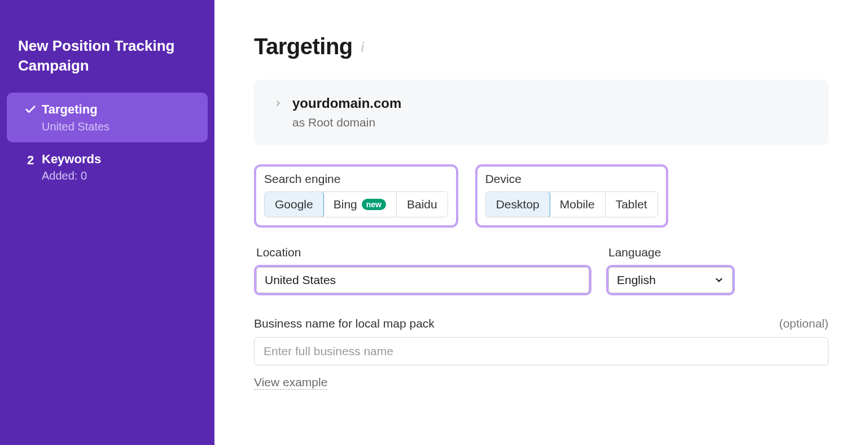 The height and width of the screenshot is (445, 868). Describe the element at coordinates (423, 280) in the screenshot. I see `location-input` at that location.